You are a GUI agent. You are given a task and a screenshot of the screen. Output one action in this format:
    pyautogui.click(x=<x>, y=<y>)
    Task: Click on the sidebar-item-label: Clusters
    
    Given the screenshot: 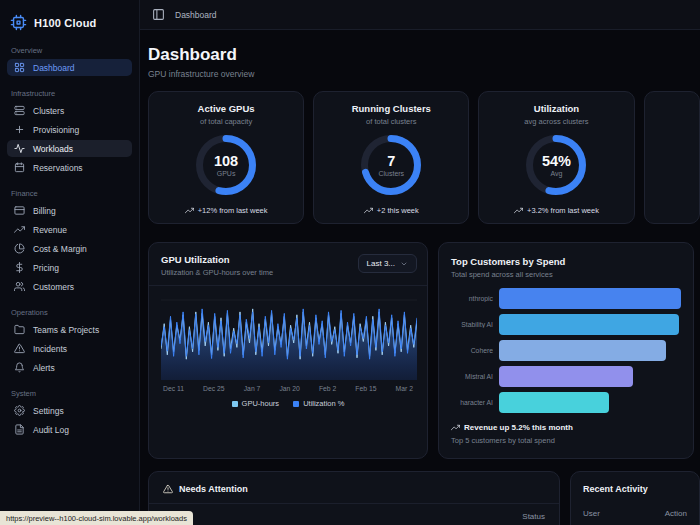 What is the action you would take?
    pyautogui.click(x=48, y=111)
    